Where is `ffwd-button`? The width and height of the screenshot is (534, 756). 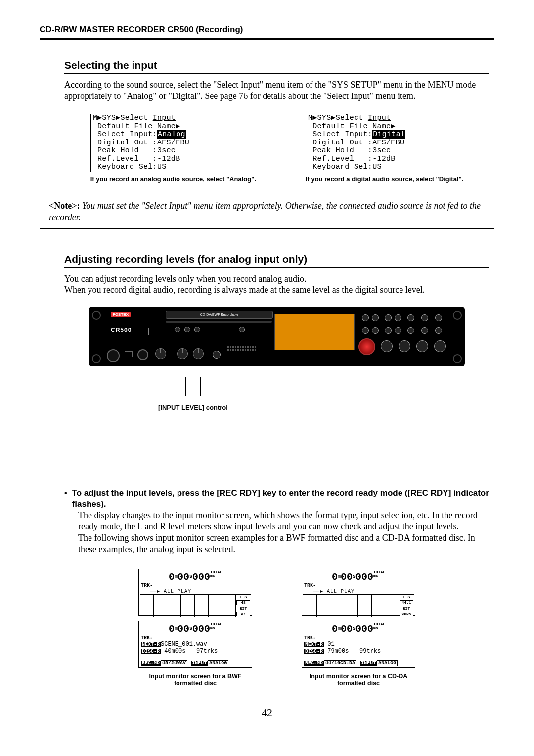
ffwd-button is located at coordinates (440, 346).